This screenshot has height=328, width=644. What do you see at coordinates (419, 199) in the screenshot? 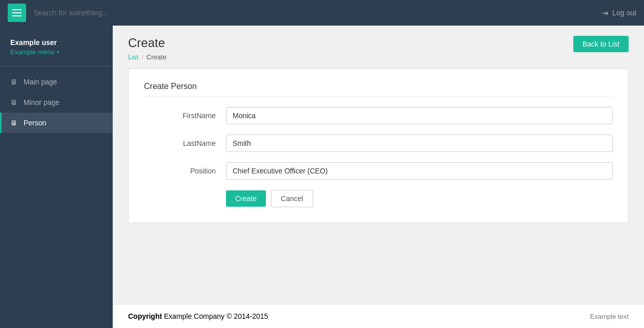
I see `form-actions: Create Cancel` at bounding box center [419, 199].